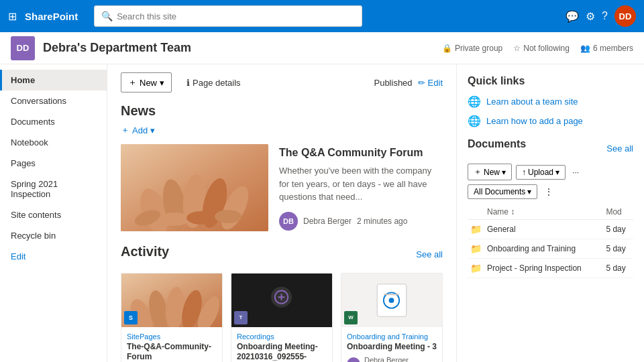  I want to click on author-name: Debra Berger, so click(327, 221).